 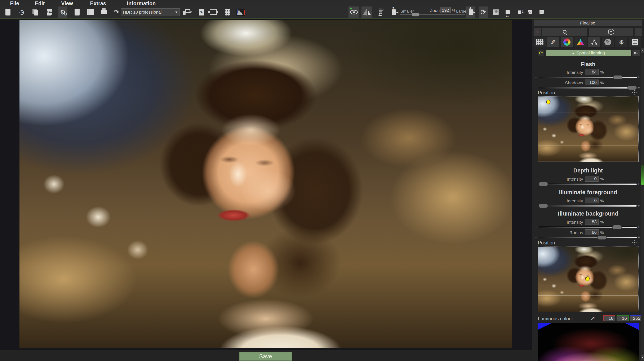 What do you see at coordinates (541, 53) in the screenshot?
I see `refresh-icon: ⟳` at bounding box center [541, 53].